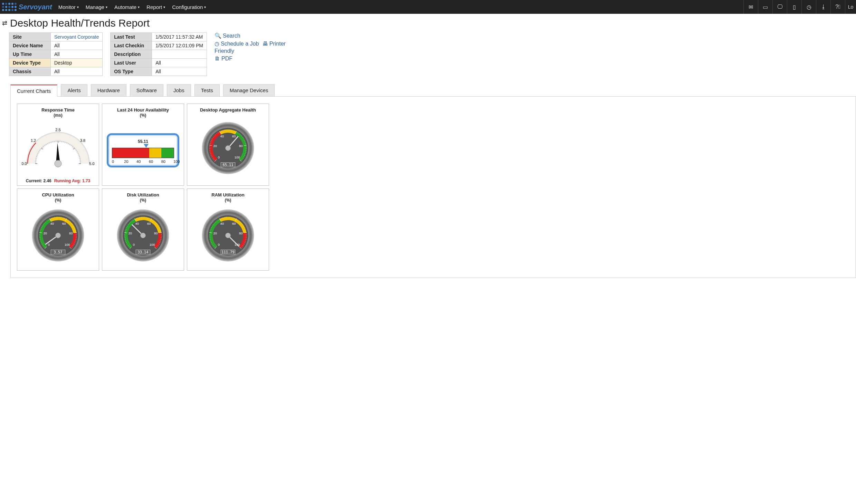  I want to click on mail-icon: ✉, so click(751, 7).